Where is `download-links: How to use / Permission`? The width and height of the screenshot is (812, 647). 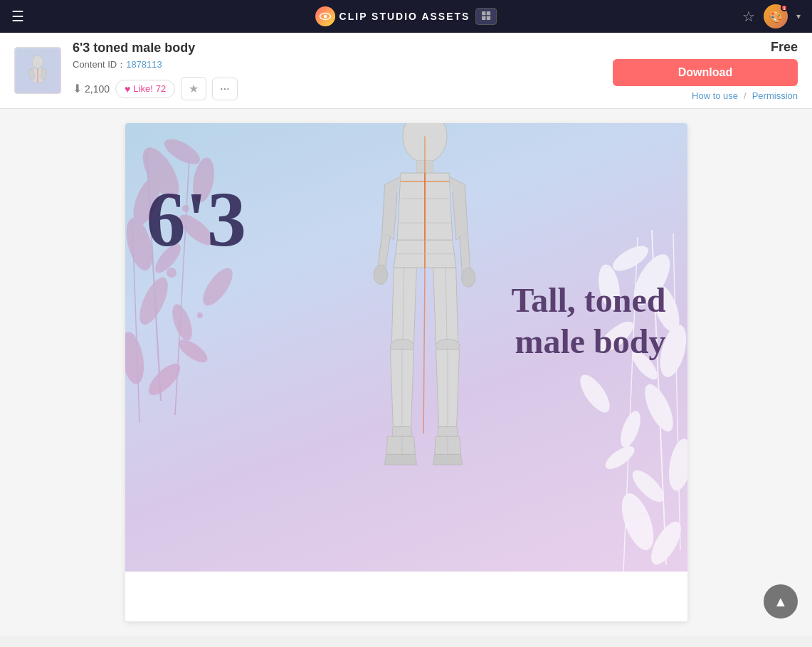 download-links: How to use / Permission is located at coordinates (744, 95).